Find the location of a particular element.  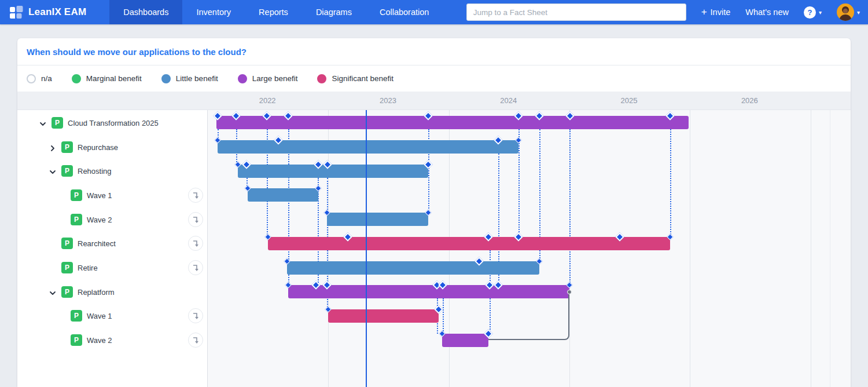

nav-tab-inventory: Inventory is located at coordinates (214, 12).